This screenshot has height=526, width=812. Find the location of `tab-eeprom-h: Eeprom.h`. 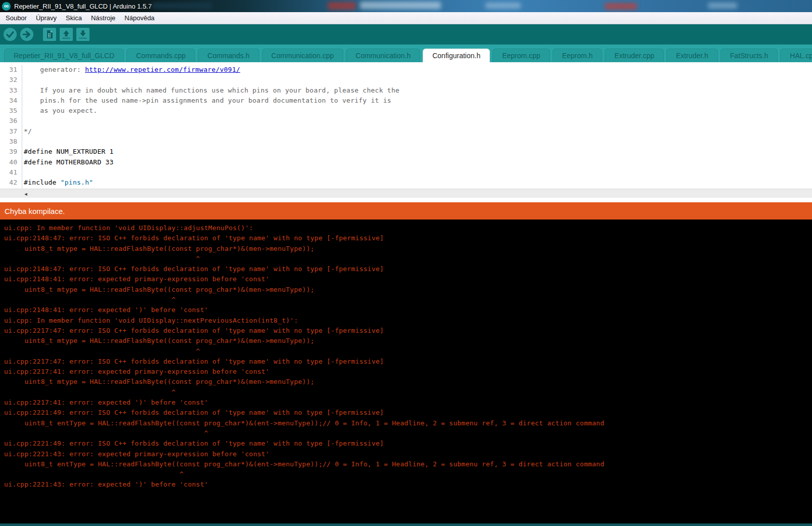

tab-eeprom-h: Eeprom.h is located at coordinates (577, 56).